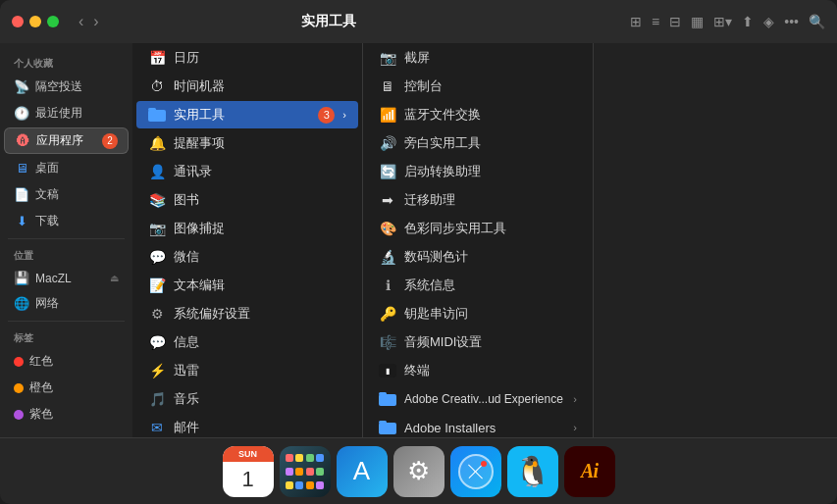 The width and height of the screenshot is (837, 504). What do you see at coordinates (67, 278) in the screenshot?
I see `sidebar-item-macl: 💾 MacZL ⏏` at bounding box center [67, 278].